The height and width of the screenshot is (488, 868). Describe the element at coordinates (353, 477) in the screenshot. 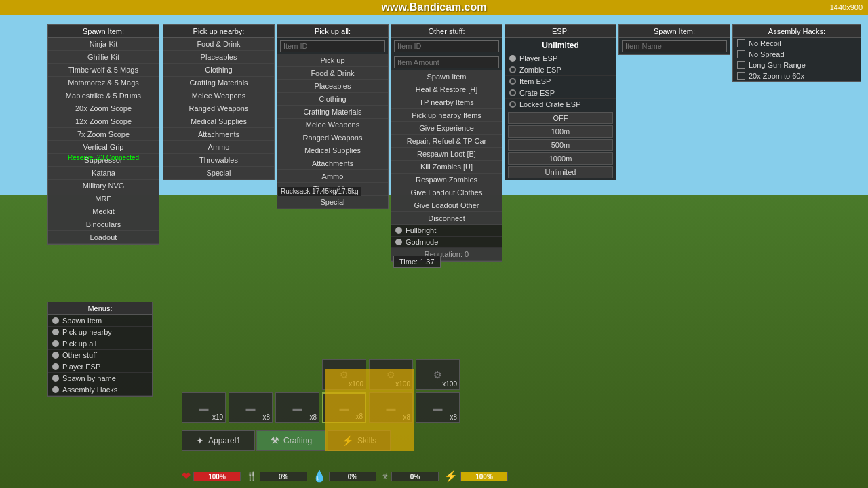

I see `water-bar-text: 0%` at that location.